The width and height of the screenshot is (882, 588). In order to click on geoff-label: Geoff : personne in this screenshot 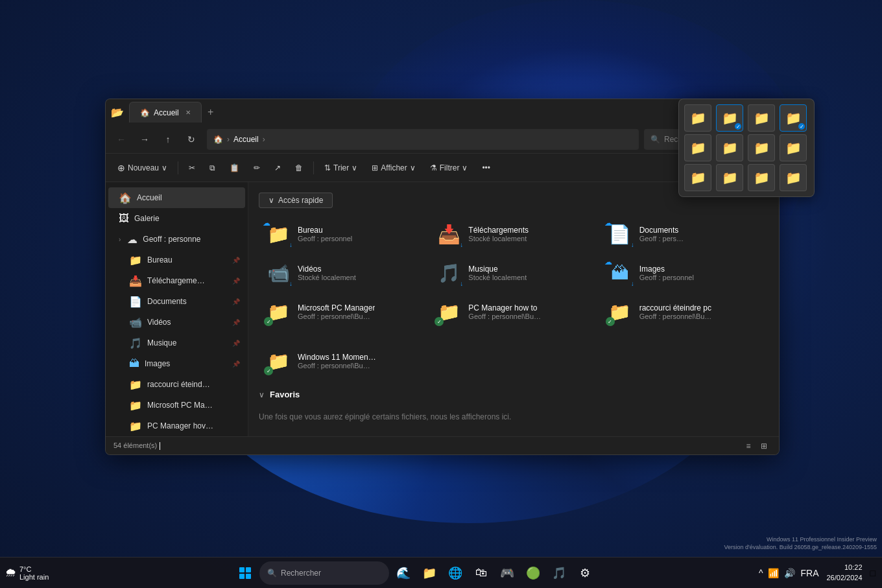, I will do `click(171, 239)`.